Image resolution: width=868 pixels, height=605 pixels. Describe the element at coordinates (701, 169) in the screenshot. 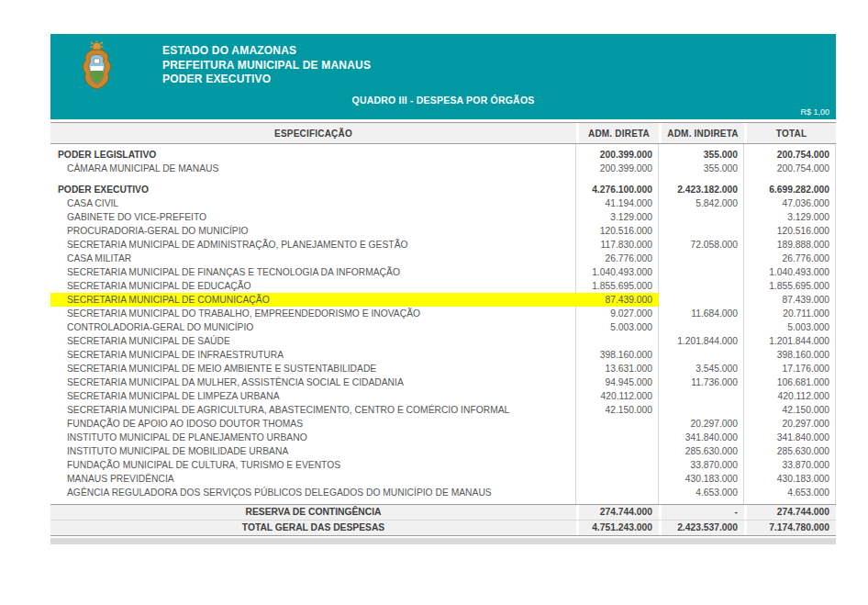

I see `body-amount-cell: 355.000` at that location.